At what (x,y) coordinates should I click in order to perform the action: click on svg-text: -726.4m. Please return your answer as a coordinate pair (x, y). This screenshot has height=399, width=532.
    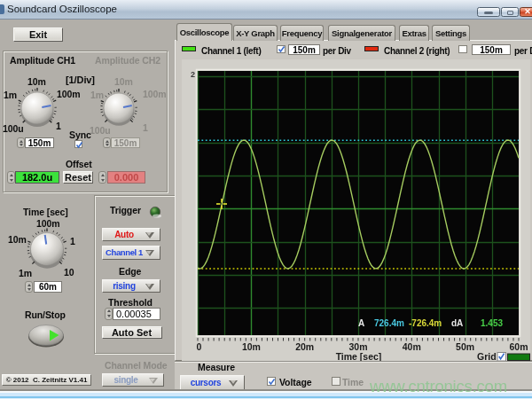
    Looking at the image, I should click on (426, 323).